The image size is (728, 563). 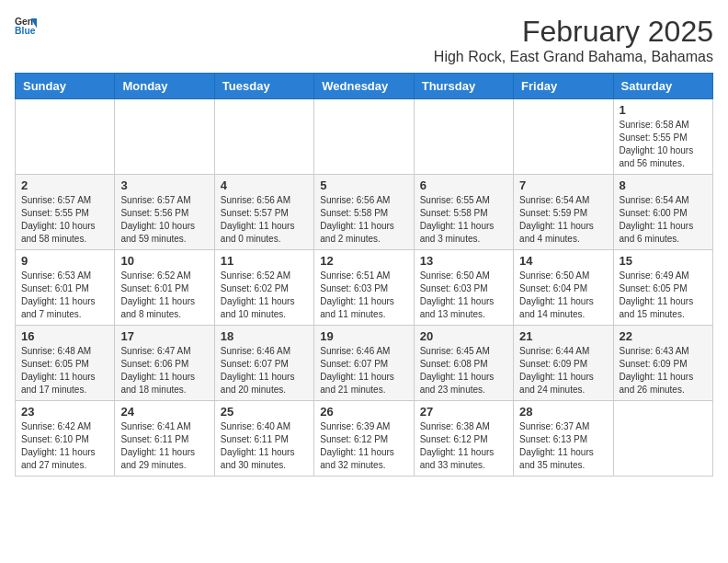 What do you see at coordinates (165, 439) in the screenshot?
I see `calendar-cell: 24Sunrise: 6:41 AM Sunset: 6:11 PM Dayli…` at bounding box center [165, 439].